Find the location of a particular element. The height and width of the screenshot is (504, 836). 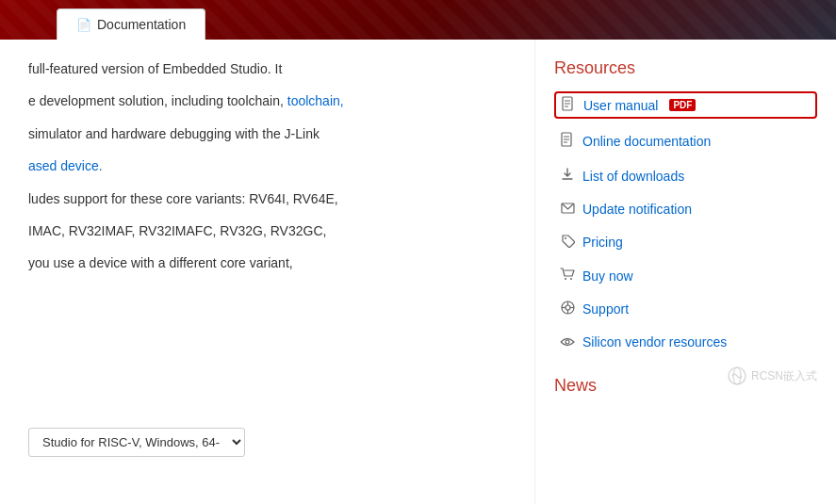

toolchain-link: toolchain, is located at coordinates (316, 101).